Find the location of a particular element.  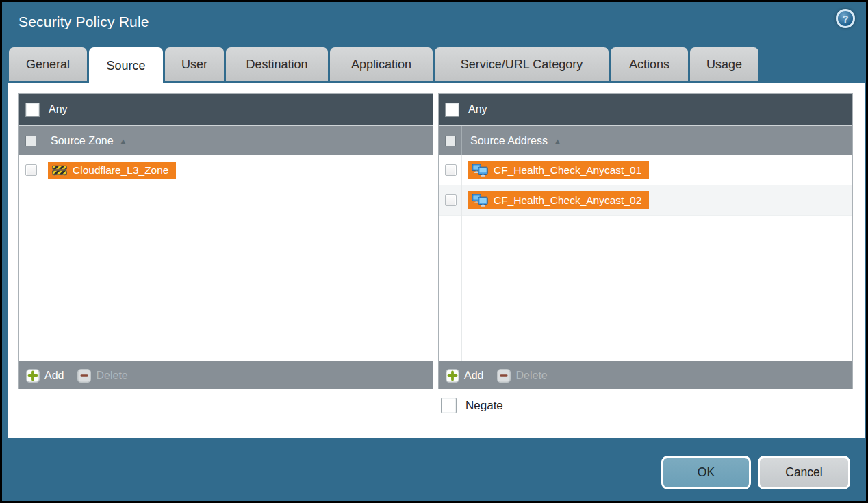

help-icon: ? is located at coordinates (845, 18).